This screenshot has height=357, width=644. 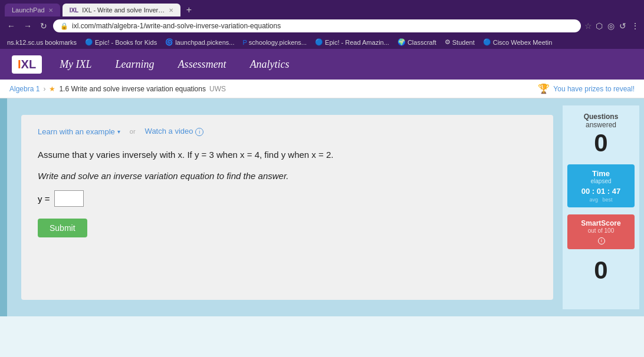 What do you see at coordinates (121, 42) in the screenshot?
I see `bookmark-epic-kids: 🔵 Epic! - Books for Kids` at bounding box center [121, 42].